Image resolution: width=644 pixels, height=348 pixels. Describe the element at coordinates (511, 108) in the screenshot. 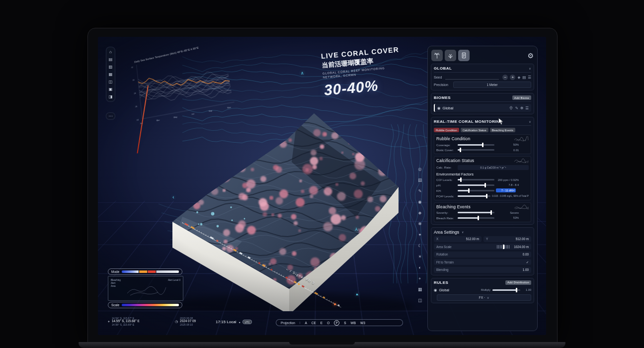

I see `pin-icon` at that location.